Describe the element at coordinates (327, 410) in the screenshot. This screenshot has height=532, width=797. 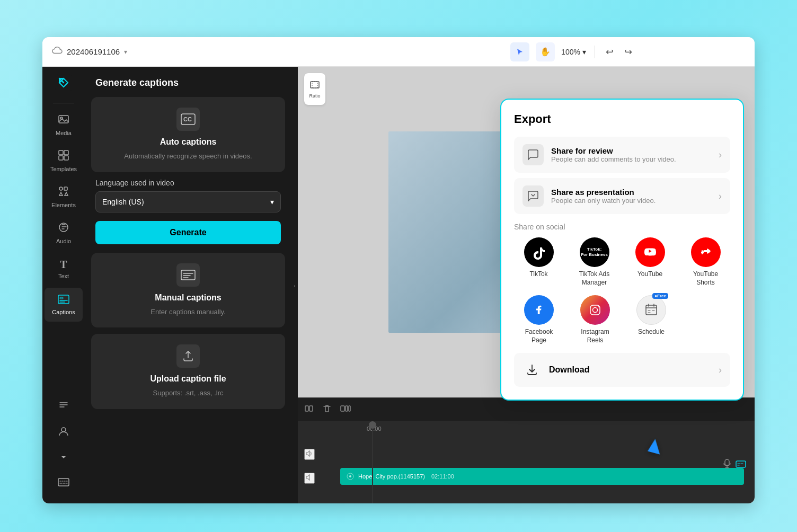
I see `delete-button` at that location.